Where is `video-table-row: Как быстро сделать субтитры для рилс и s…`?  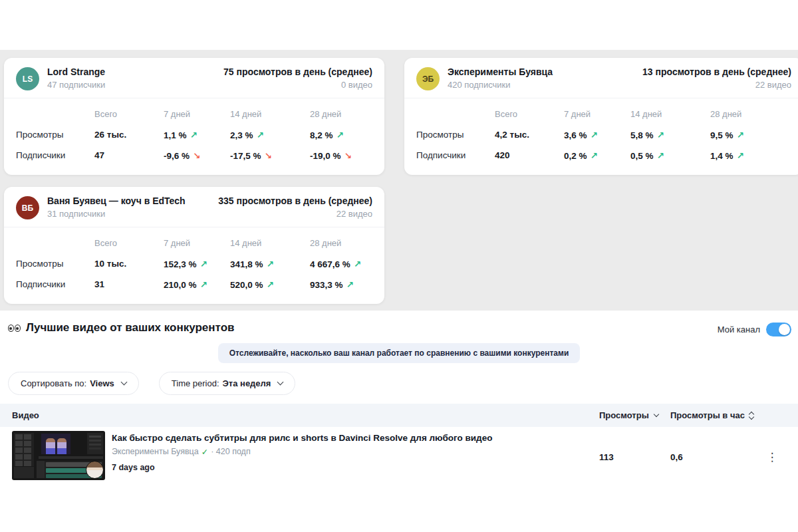 video-table-row: Как быстро сделать субтитры для рилс и s… is located at coordinates (399, 457).